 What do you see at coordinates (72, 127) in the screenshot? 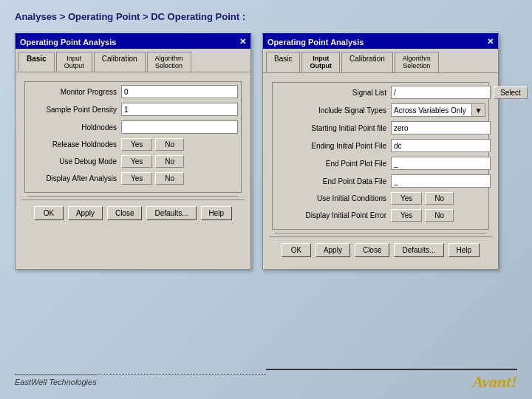
I see `holdnodes-label: Holdnodes` at bounding box center [72, 127].